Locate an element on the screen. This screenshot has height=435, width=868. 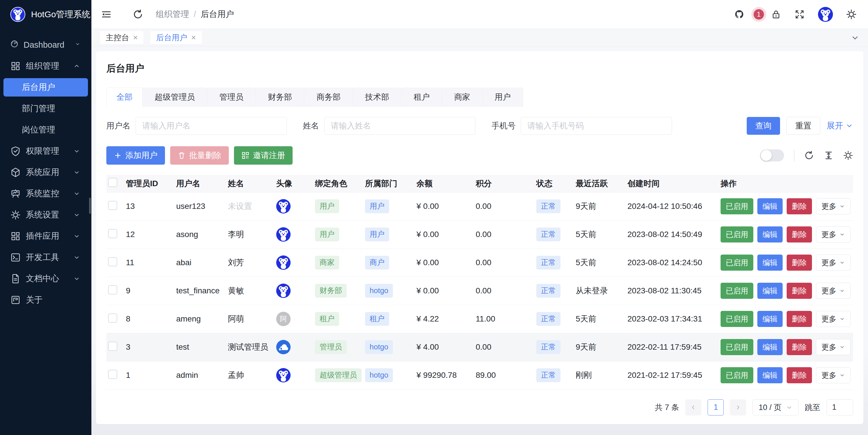
cell-username: test is located at coordinates (200, 347).